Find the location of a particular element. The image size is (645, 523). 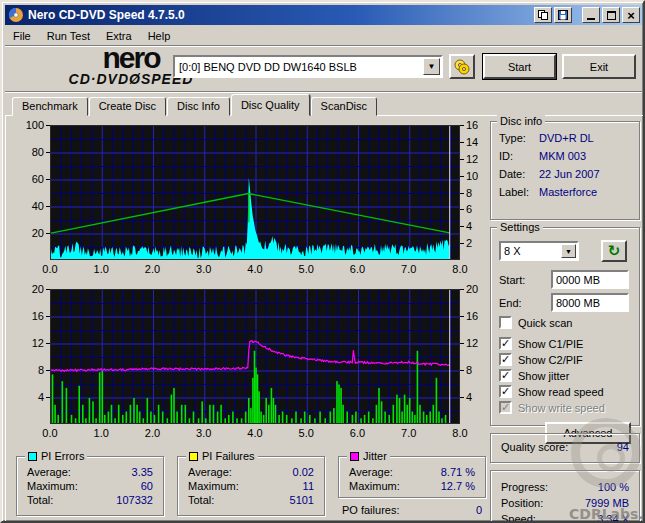

start-position-value: 0000 MB is located at coordinates (578, 280).